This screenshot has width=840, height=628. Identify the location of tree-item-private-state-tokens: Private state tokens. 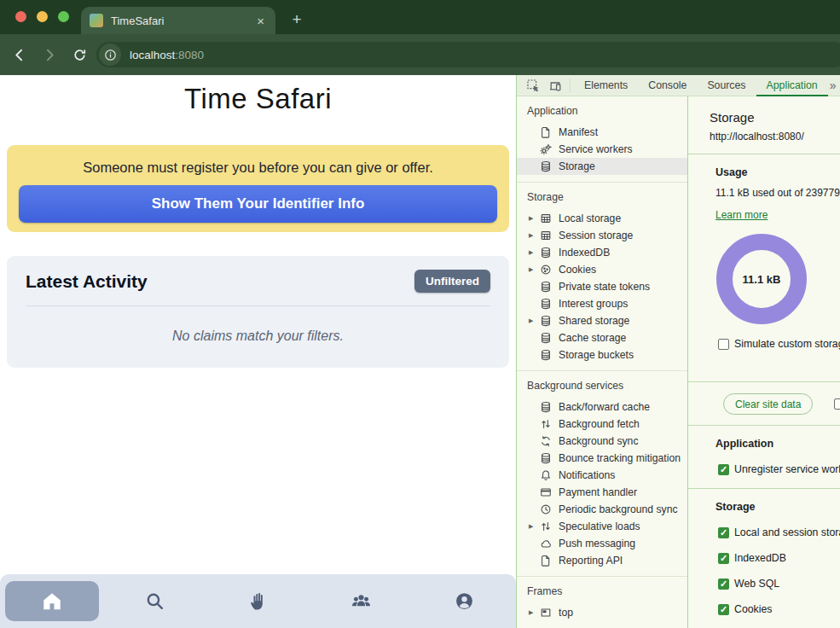
(602, 287).